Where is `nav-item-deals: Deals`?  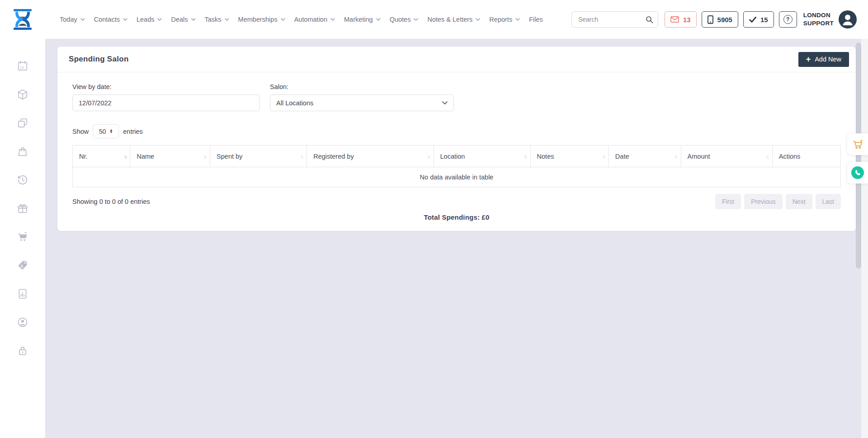 nav-item-deals: Deals is located at coordinates (183, 19).